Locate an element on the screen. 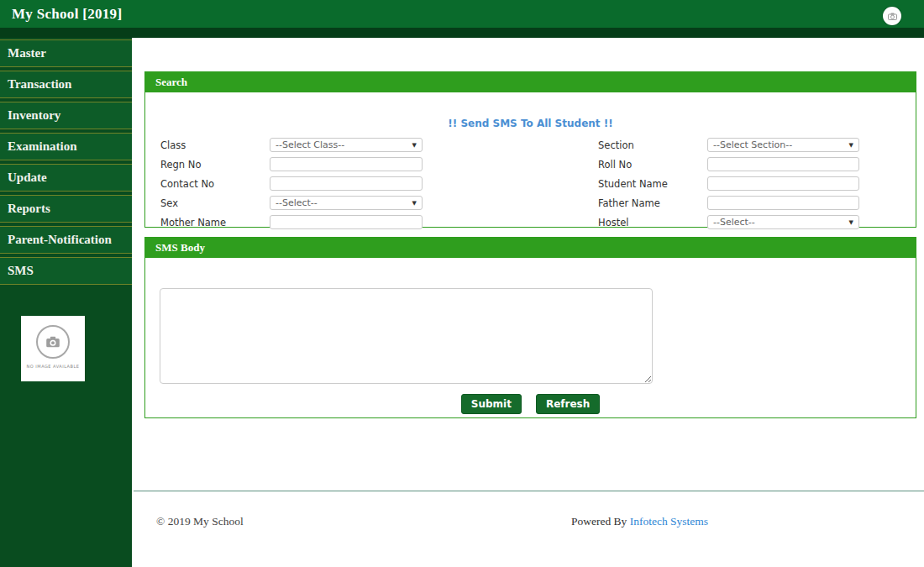 The width and height of the screenshot is (924, 567). section-select: --Select Section-- ▼ is located at coordinates (783, 144).